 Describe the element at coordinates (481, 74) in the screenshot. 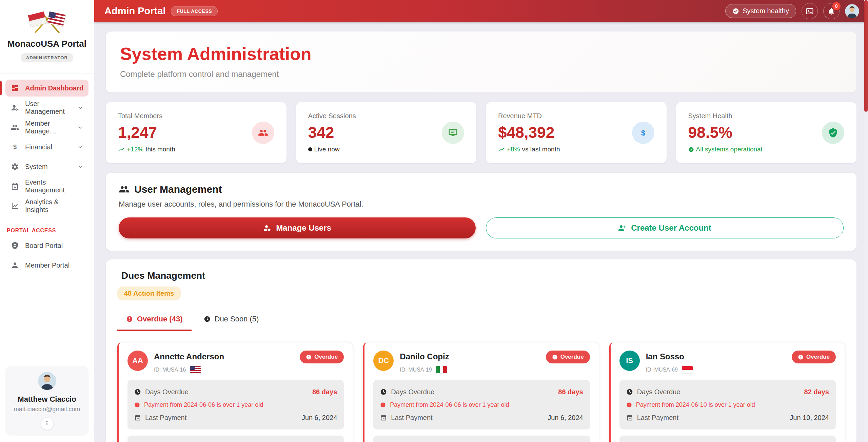

I see `page-subtitle: Complete platform control and management` at that location.